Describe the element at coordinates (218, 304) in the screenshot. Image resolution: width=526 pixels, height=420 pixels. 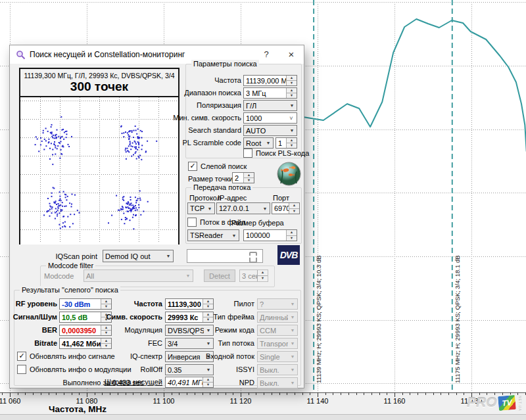
I see `pilot-label: Пилот` at that location.